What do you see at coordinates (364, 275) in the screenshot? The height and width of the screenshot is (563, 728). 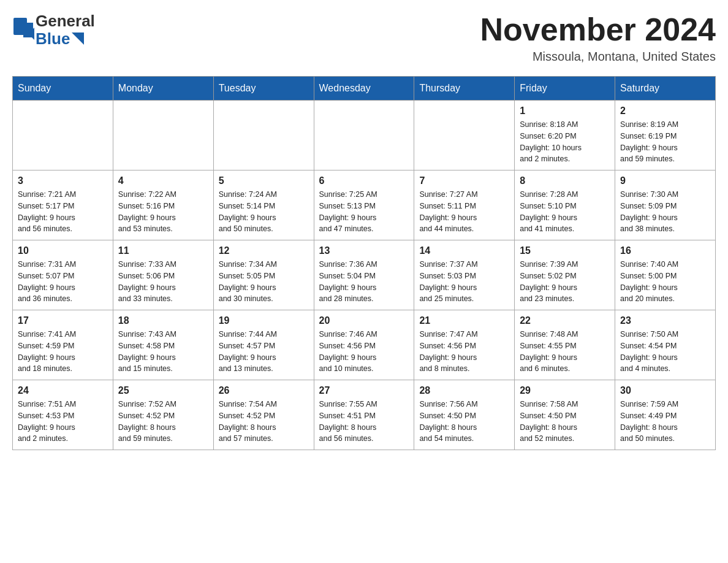 I see `calendar-week-row: 10Sunrise: 7:31 AM Sunset: 5:07 PM Dayli…` at bounding box center [364, 275].